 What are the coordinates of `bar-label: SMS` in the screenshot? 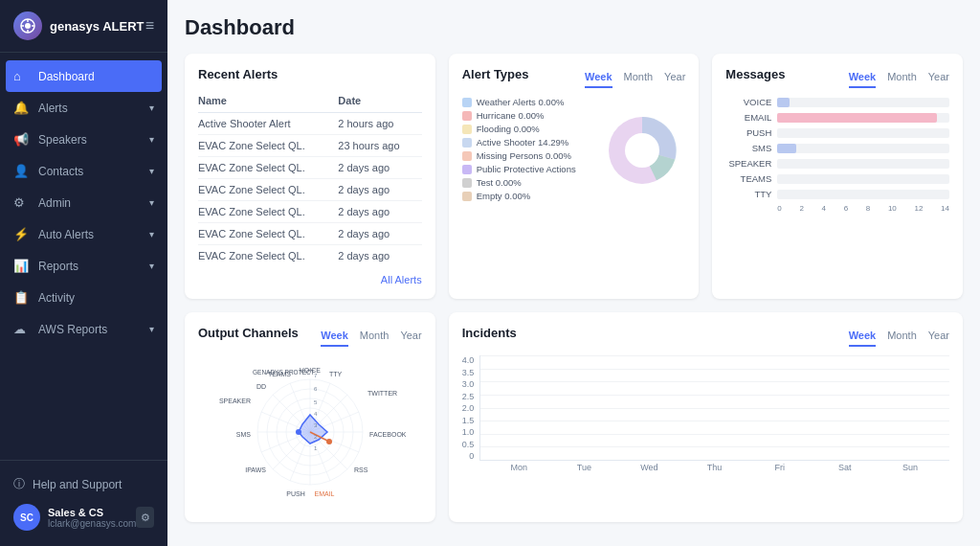 It's located at (748, 148).